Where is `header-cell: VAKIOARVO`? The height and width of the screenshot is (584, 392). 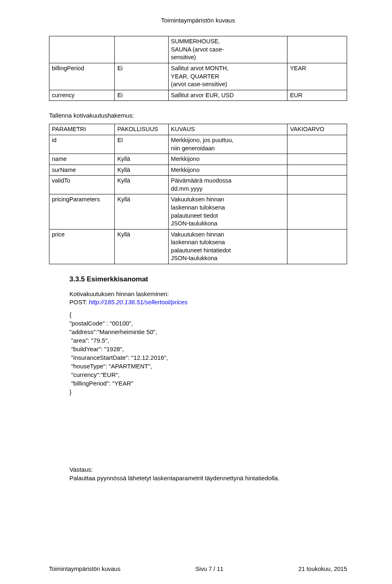
header-cell: VAKIOARVO is located at coordinates (317, 130).